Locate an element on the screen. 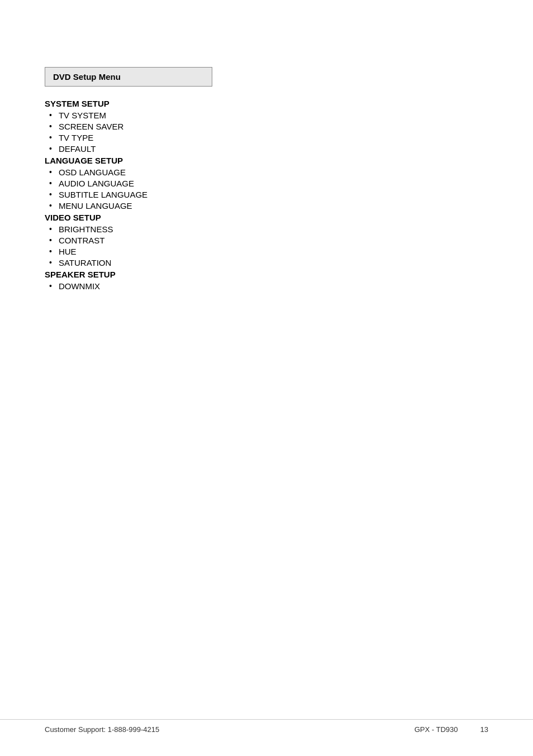  list-item: TV SYSTEM is located at coordinates (266, 115).